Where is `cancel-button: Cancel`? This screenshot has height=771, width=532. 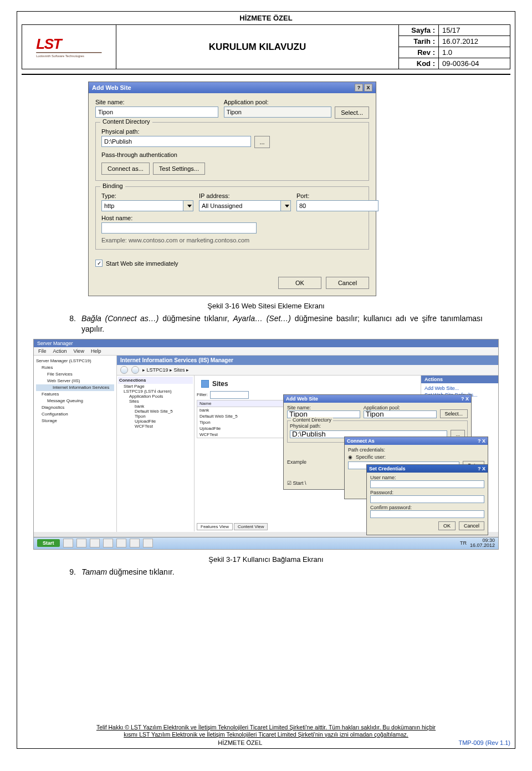
cancel-button: Cancel is located at coordinates (347, 283).